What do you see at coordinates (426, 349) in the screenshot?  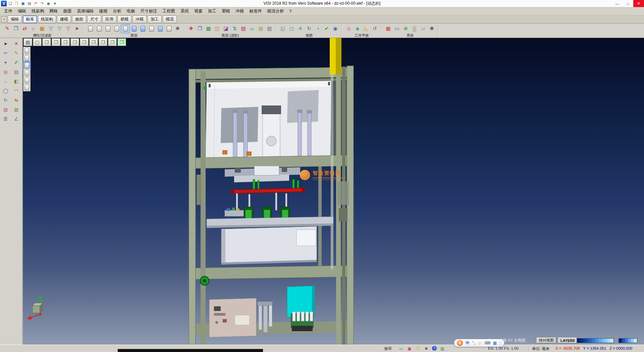 I see `status-settings-icon: ✱` at bounding box center [426, 349].